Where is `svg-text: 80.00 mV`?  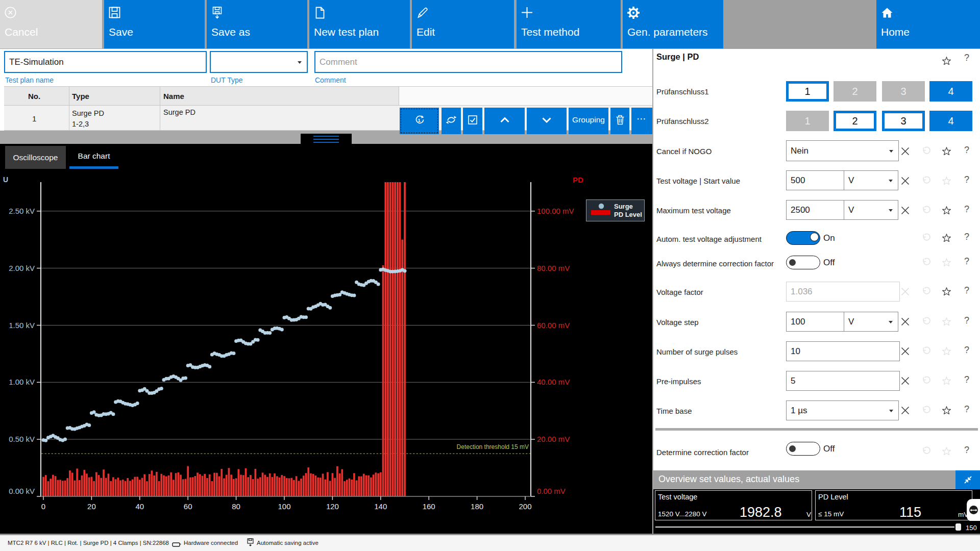
svg-text: 80.00 mV is located at coordinates (553, 268).